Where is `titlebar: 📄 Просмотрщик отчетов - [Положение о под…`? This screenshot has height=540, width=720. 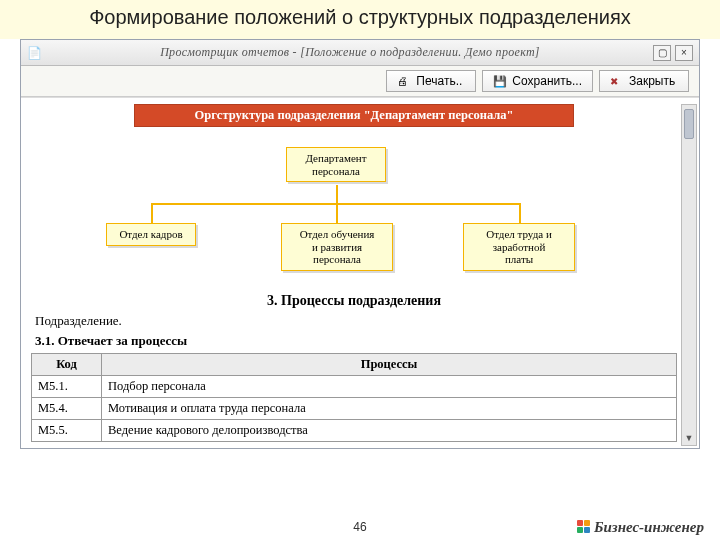 titlebar: 📄 Просмотрщик отчетов - [Положение о под… is located at coordinates (360, 53).